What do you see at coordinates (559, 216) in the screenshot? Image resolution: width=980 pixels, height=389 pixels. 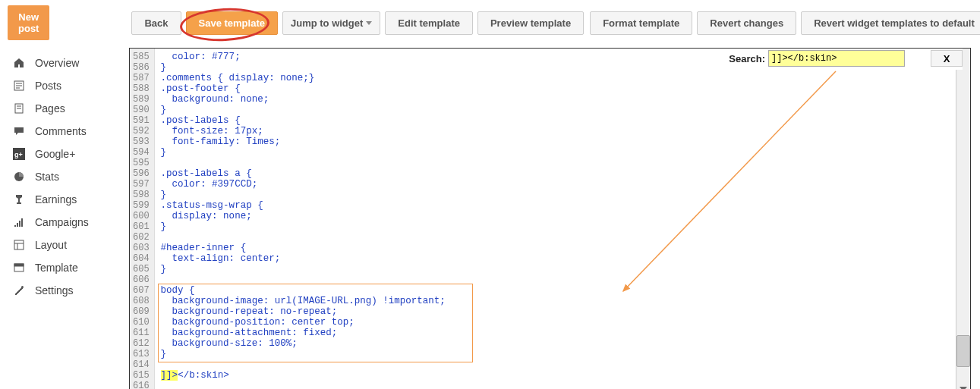 I see `code-line: display: none;` at bounding box center [559, 216].